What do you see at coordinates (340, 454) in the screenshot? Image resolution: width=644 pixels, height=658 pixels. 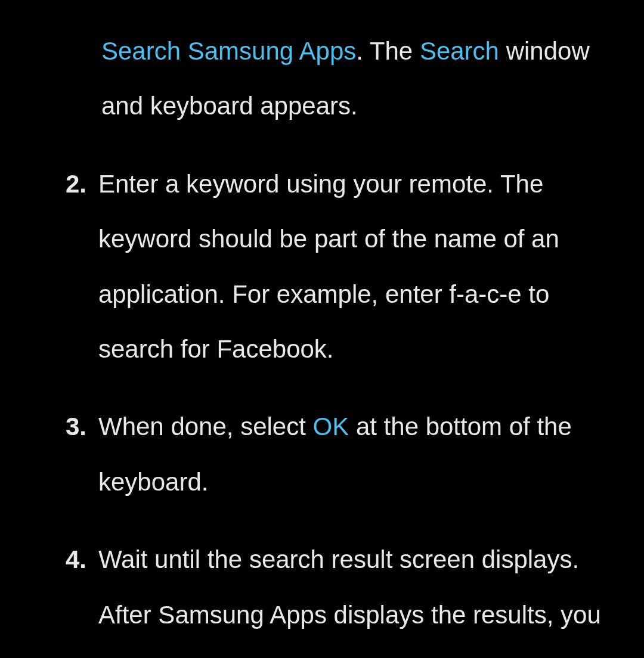 I see `list-item-3: 3. When done, select OK at the bottom of…` at bounding box center [340, 454].